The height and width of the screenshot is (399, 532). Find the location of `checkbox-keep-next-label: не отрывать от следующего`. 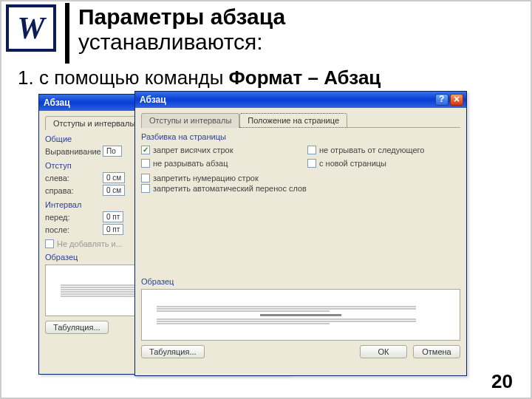

checkbox-keep-next-label: не отрывать от следующего is located at coordinates (372, 150).